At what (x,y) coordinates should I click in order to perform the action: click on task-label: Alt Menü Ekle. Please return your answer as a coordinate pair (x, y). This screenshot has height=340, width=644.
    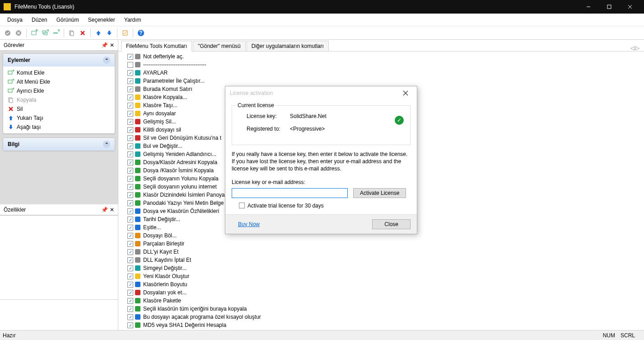
    Looking at the image, I should click on (33, 82).